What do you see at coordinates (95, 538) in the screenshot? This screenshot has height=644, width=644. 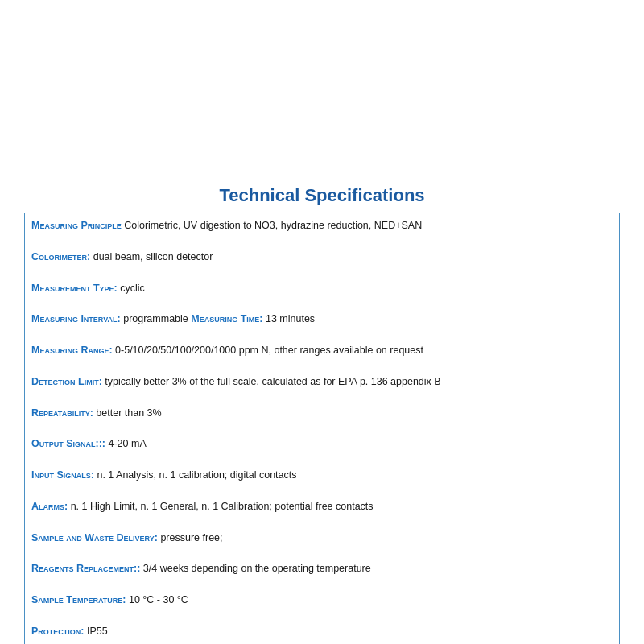 I see `label-sample-waste: Sample and Waste Delivery:` at bounding box center [95, 538].